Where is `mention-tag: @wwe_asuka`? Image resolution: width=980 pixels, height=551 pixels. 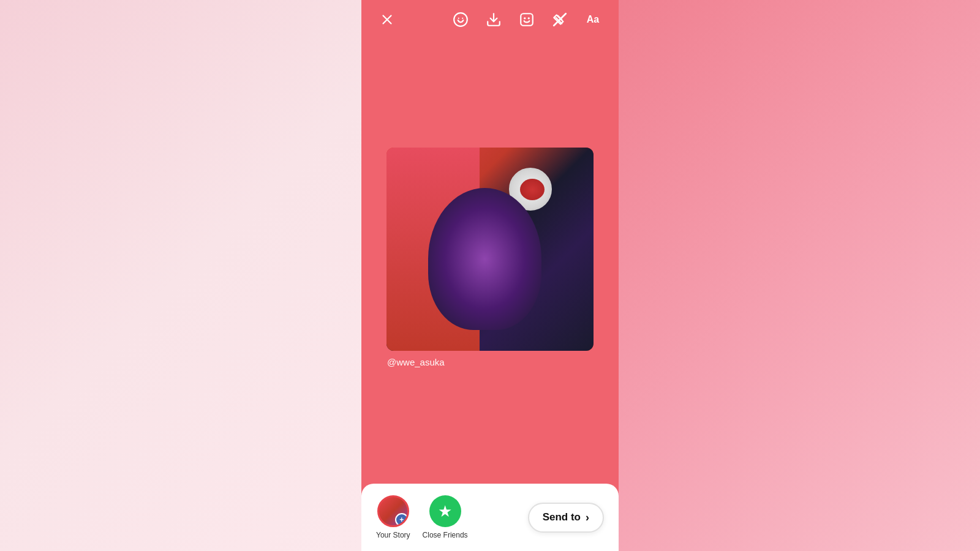 mention-tag: @wwe_asuka is located at coordinates (416, 362).